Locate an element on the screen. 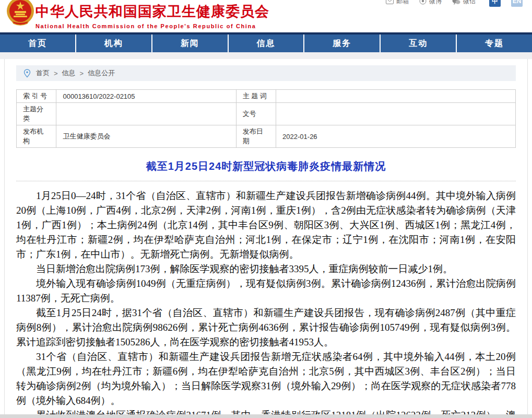 This screenshot has width=532, height=418. dotted-divider is located at coordinates (266, 181).